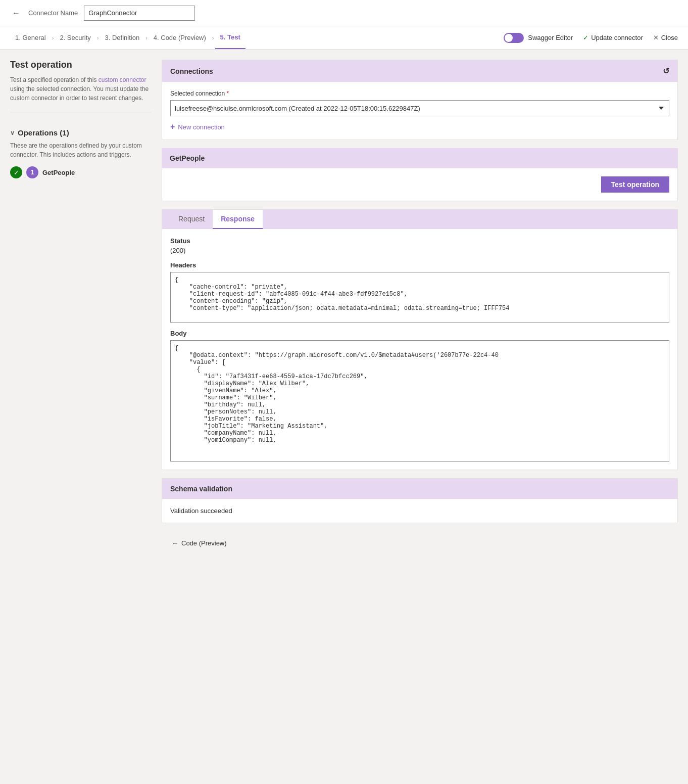 This screenshot has height=784, width=688. What do you see at coordinates (420, 401) in the screenshot?
I see `body-content: { "@odata.context": "https://graph.micro…` at bounding box center [420, 401].